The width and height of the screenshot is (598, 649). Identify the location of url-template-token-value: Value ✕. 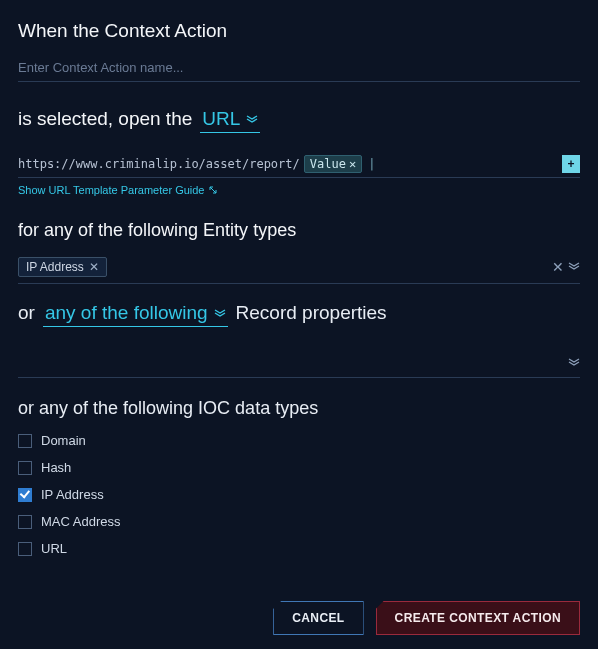
(333, 164).